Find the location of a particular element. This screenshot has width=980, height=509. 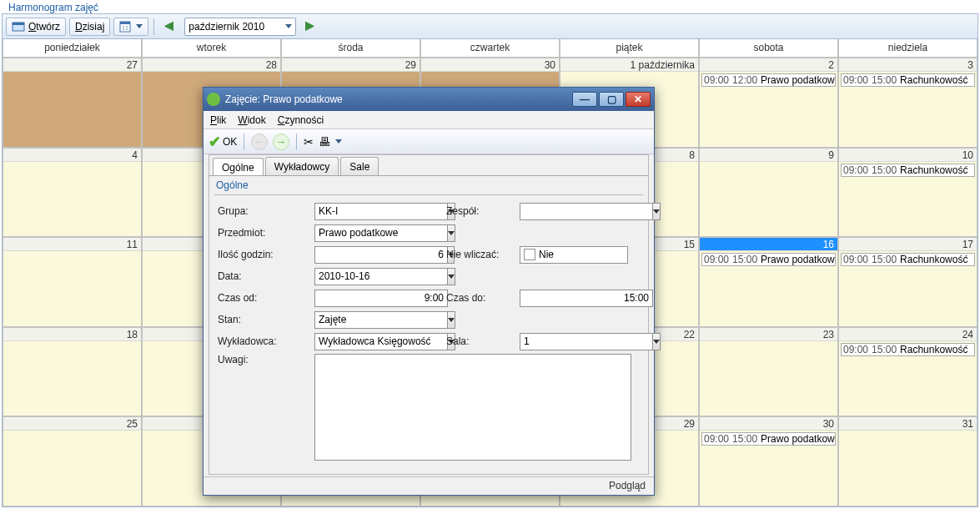

month-select: październik 2010 is located at coordinates (240, 27).